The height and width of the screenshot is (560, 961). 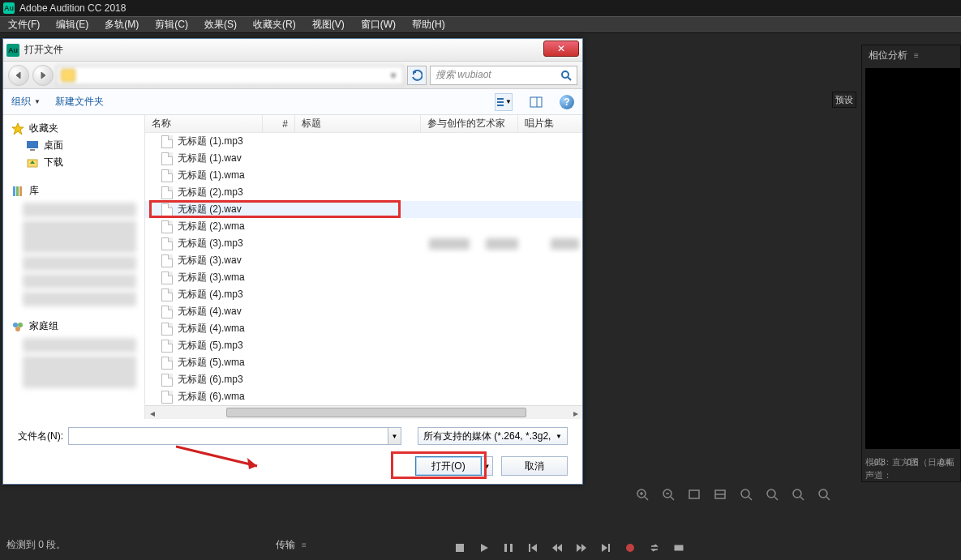 I want to click on zoom-sel-icon, so click(x=720, y=494).